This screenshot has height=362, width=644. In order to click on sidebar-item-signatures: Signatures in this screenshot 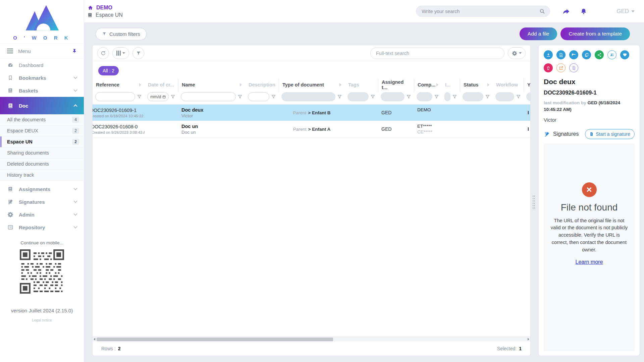, I will do `click(42, 202)`.